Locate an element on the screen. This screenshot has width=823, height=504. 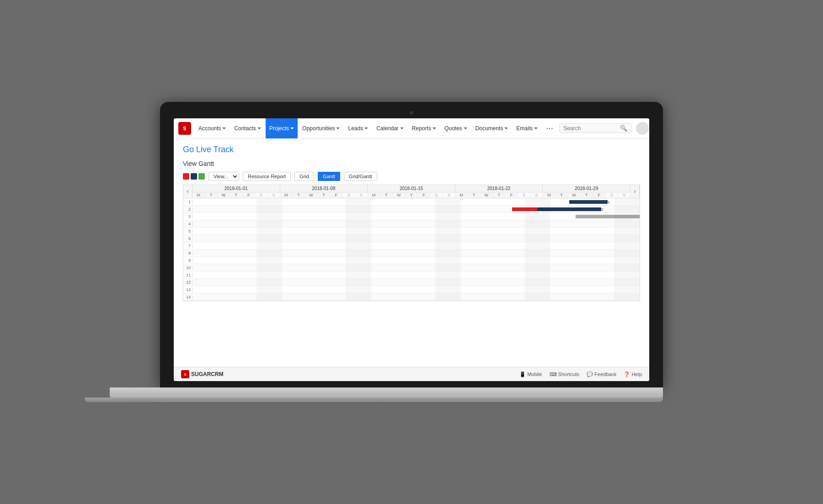
nav-emails: Emails is located at coordinates (527, 128).